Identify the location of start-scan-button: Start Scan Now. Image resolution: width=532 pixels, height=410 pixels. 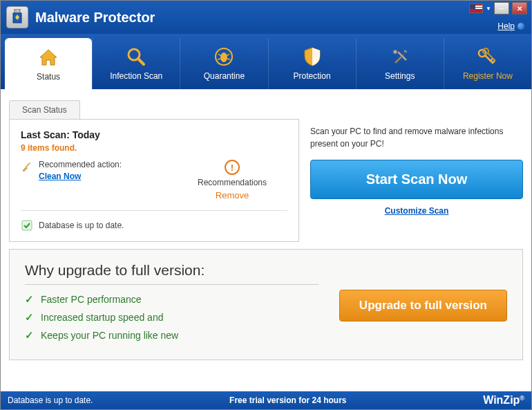
(417, 180).